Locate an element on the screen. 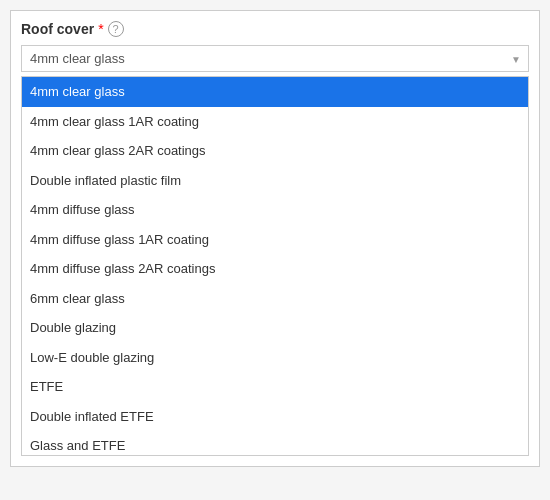 This screenshot has width=550, height=500. list-item: 4mm diffuse glass is located at coordinates (275, 210).